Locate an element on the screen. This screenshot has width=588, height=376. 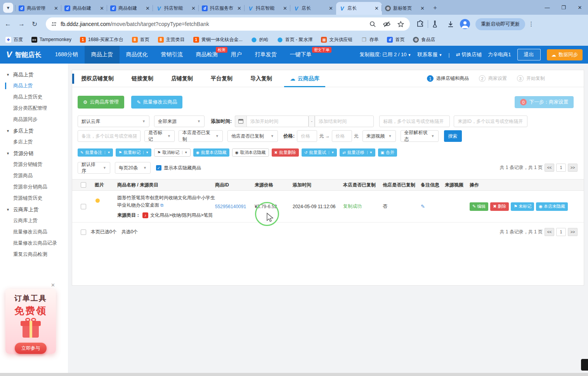
sidebar-item-upload-history: 商品上货历史 is located at coordinates (34, 97).